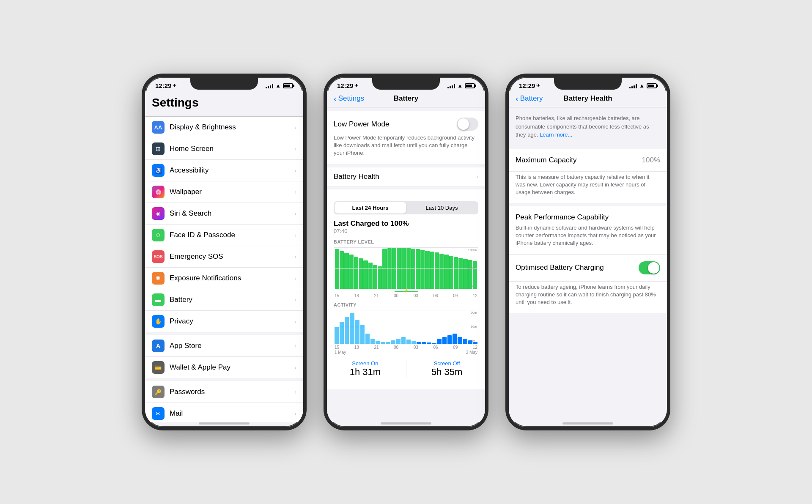 Image resolution: width=812 pixels, height=504 pixels. I want to click on back-button: ‹ Battery, so click(529, 99).